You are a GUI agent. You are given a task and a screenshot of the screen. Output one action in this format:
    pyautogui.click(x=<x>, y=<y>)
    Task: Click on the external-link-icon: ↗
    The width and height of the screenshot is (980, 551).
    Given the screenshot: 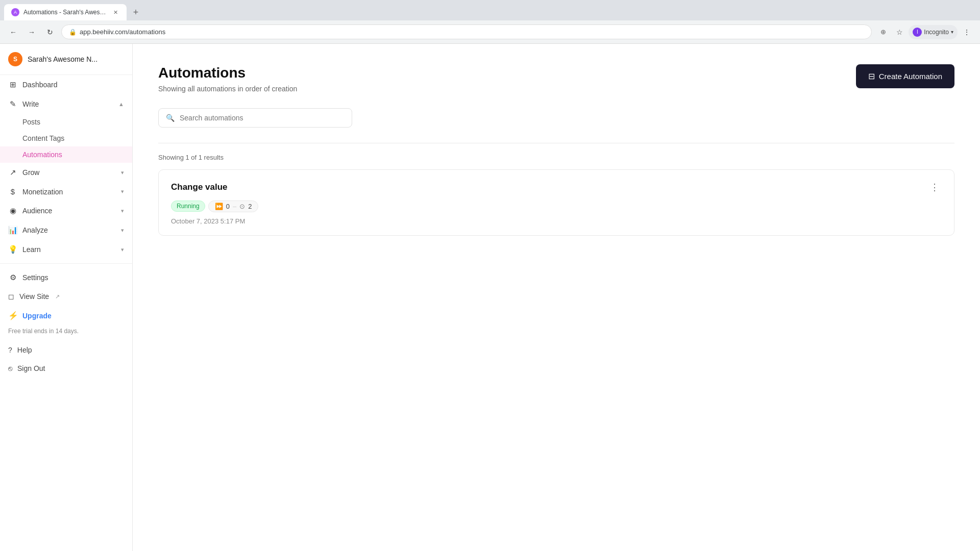 What is the action you would take?
    pyautogui.click(x=57, y=297)
    